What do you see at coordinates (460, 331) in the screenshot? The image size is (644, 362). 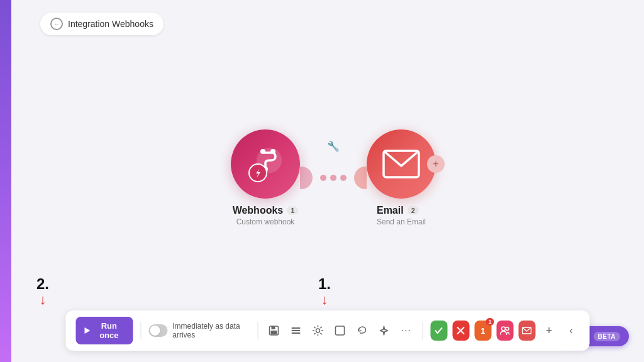 I see `tools-button` at bounding box center [460, 331].